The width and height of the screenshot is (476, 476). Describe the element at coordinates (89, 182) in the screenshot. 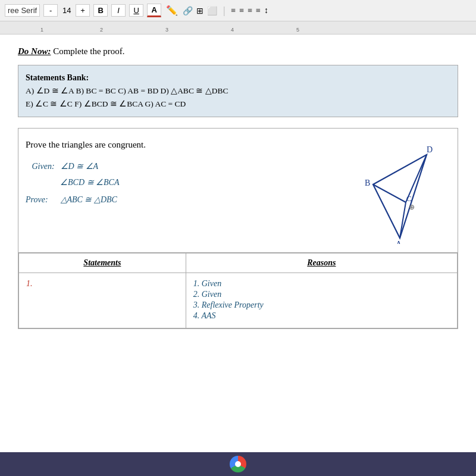

I see `given-text-2: ∠BCD ≅ ∠BCA` at that location.